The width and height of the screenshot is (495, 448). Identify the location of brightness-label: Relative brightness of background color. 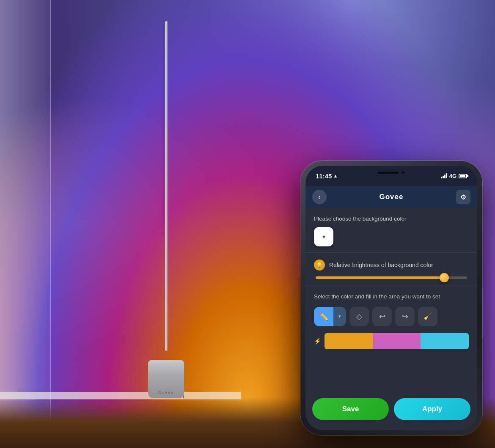
(381, 265).